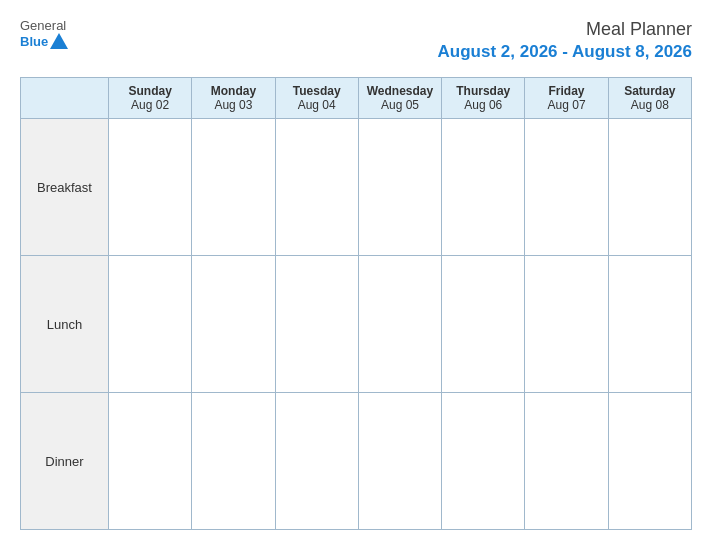 The image size is (712, 550). Describe the element at coordinates (150, 91) in the screenshot. I see `day-name-sunday: Sunday` at that location.